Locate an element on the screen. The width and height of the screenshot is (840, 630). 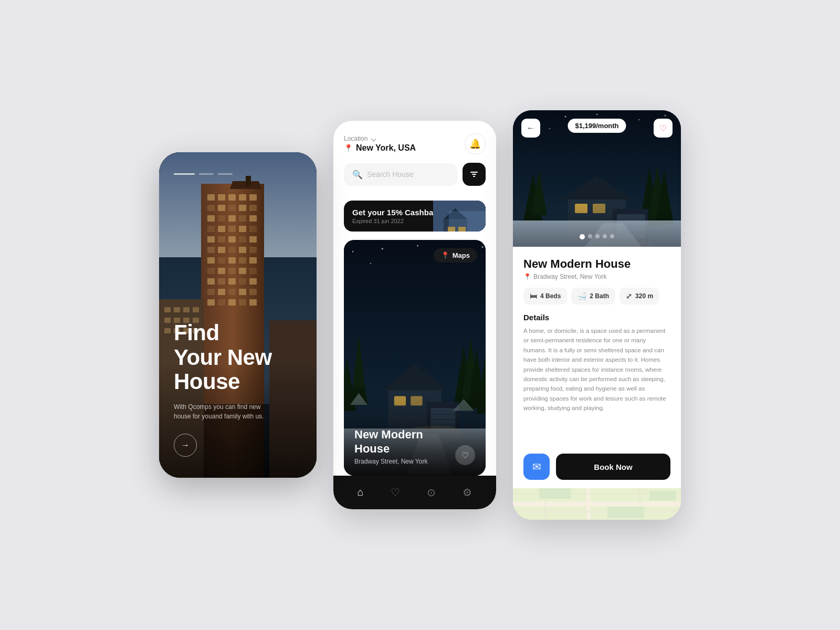
address-pin-icon: 📍 is located at coordinates (527, 277).